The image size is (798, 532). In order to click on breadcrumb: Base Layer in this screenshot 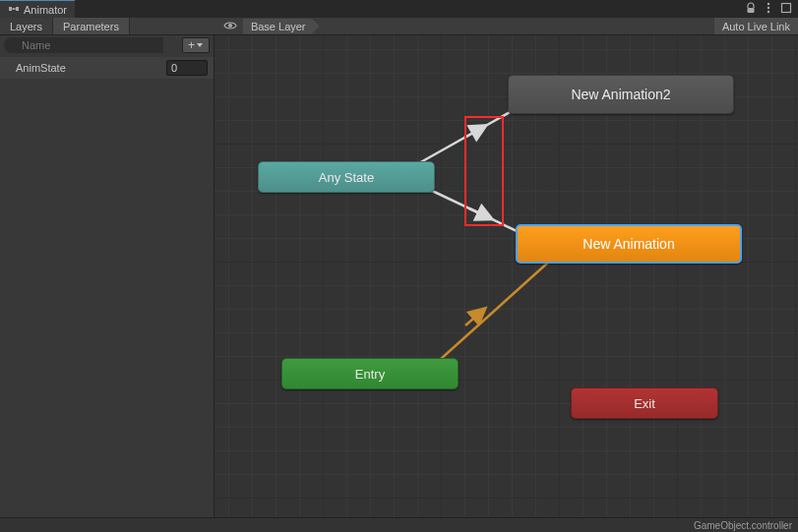, I will do `click(281, 27)`.